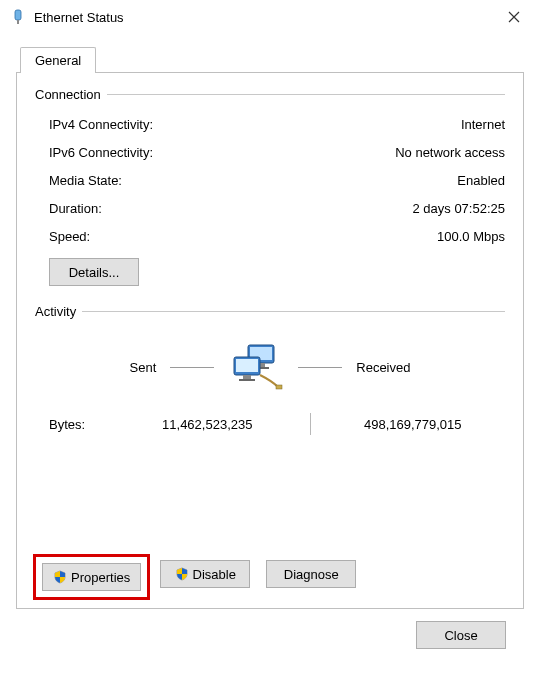  What do you see at coordinates (92, 577) in the screenshot?
I see `highlight-properties: Properties` at bounding box center [92, 577].